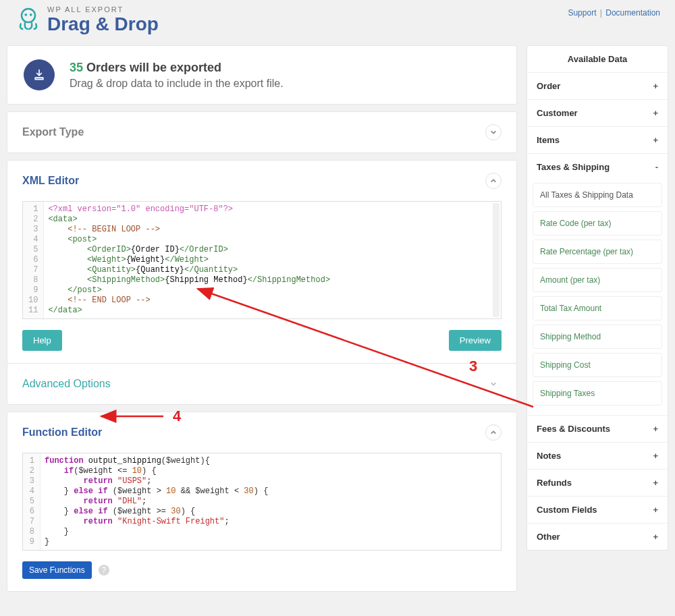  What do you see at coordinates (548, 537) in the screenshot?
I see `data-group-label: Other` at bounding box center [548, 537].